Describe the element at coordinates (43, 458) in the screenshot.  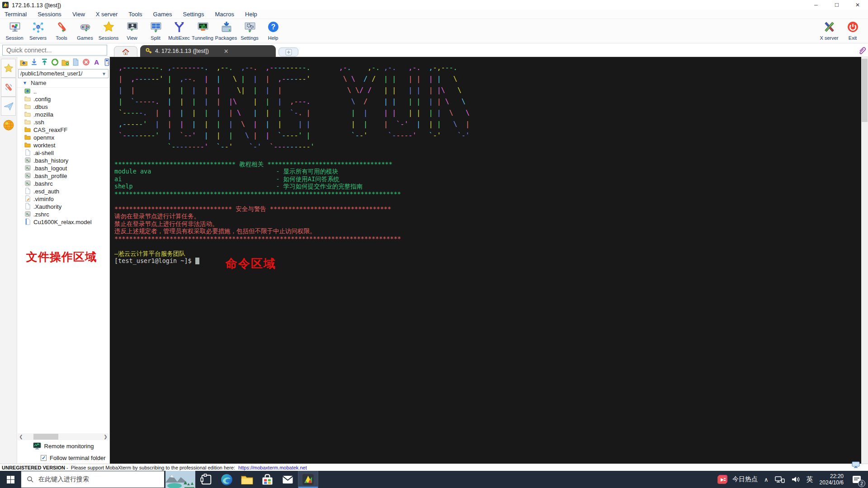
I see `checkbox-checked-icon: ✓` at that location.